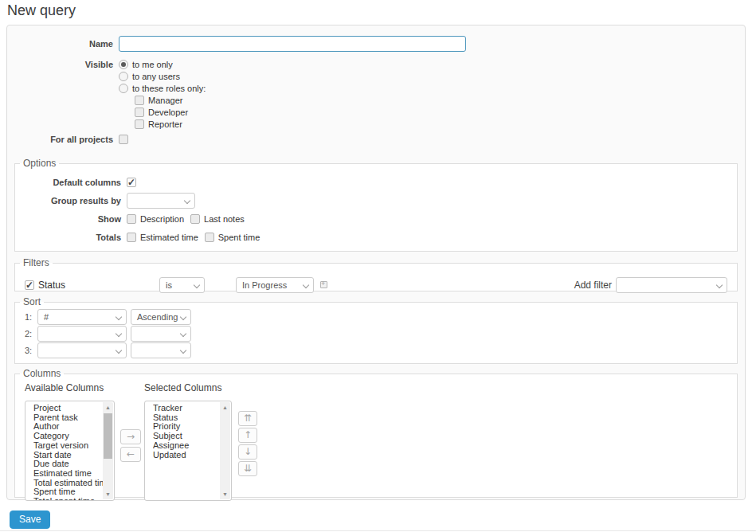 This screenshot has width=756, height=532. What do you see at coordinates (195, 219) in the screenshot?
I see `show-last-notes-checkbox` at bounding box center [195, 219].